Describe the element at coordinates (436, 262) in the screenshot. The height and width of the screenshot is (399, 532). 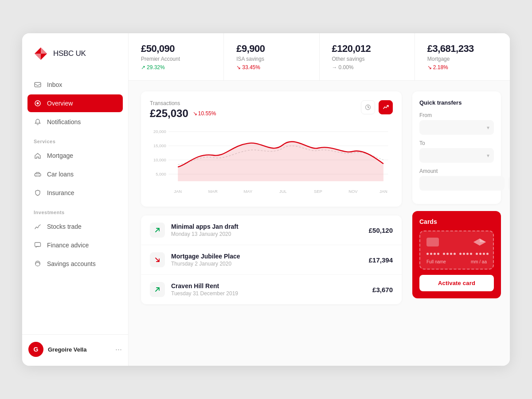
I see `card-fullname-label: Full name` at that location.